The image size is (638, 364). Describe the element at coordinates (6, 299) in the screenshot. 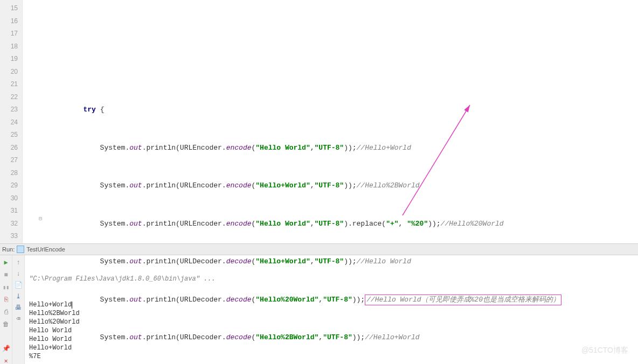

I see `exit-button: ⎘` at that location.